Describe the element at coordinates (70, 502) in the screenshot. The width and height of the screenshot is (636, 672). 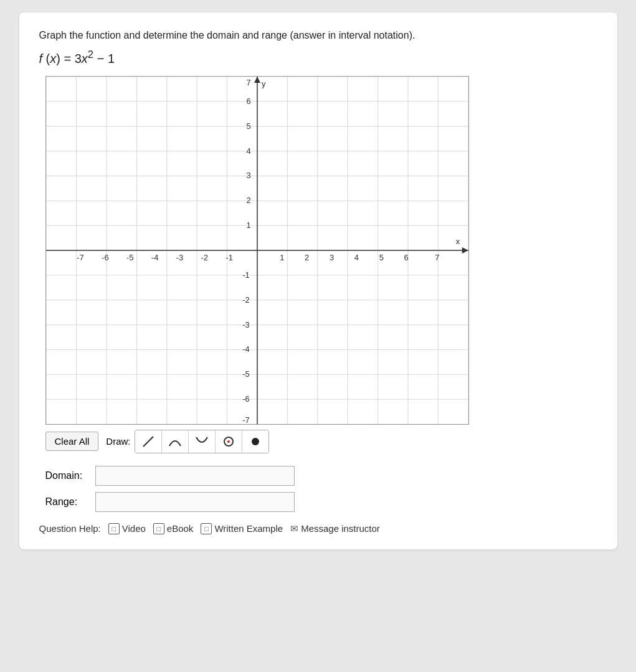
I see `range-label: Range:` at that location.